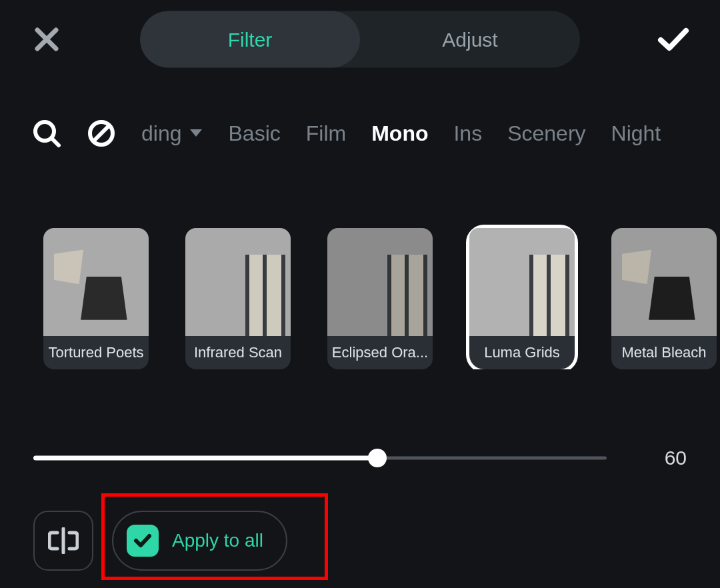 Image resolution: width=720 pixels, height=588 pixels. I want to click on slider-fill, so click(205, 459).